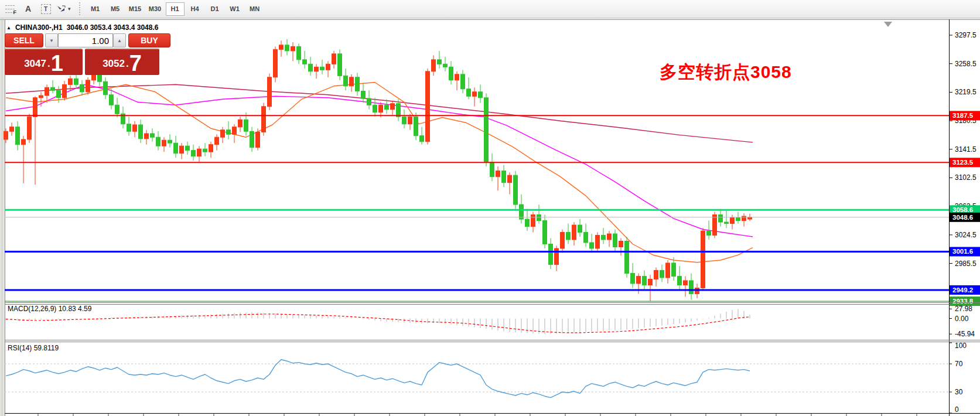 Image resolution: width=980 pixels, height=416 pixels. What do you see at coordinates (114, 64) in the screenshot?
I see `buy-price-main: 3052` at bounding box center [114, 64].